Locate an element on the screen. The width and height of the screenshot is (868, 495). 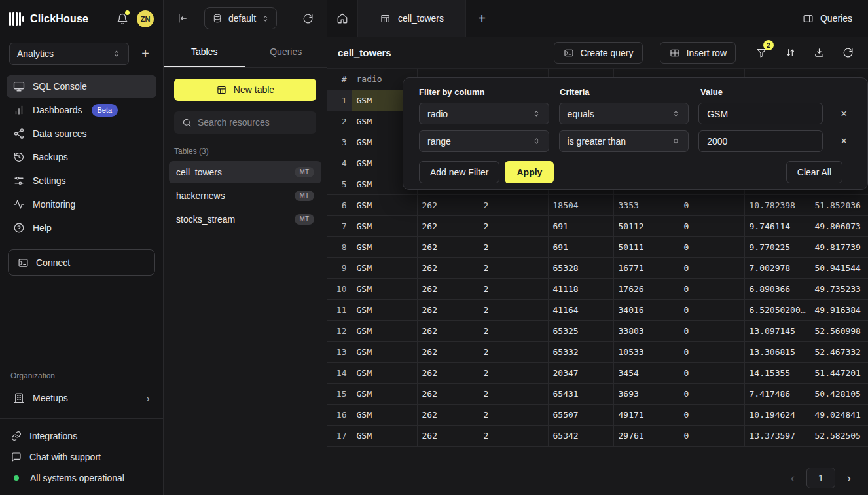
next-page-icon: › is located at coordinates (849, 478).